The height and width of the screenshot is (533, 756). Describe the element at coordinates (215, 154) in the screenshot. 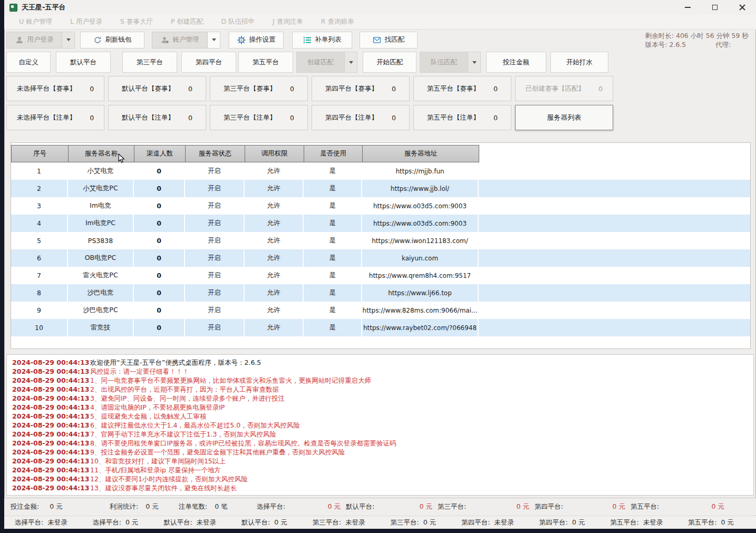

I see `column-header: 服务器状态` at that location.